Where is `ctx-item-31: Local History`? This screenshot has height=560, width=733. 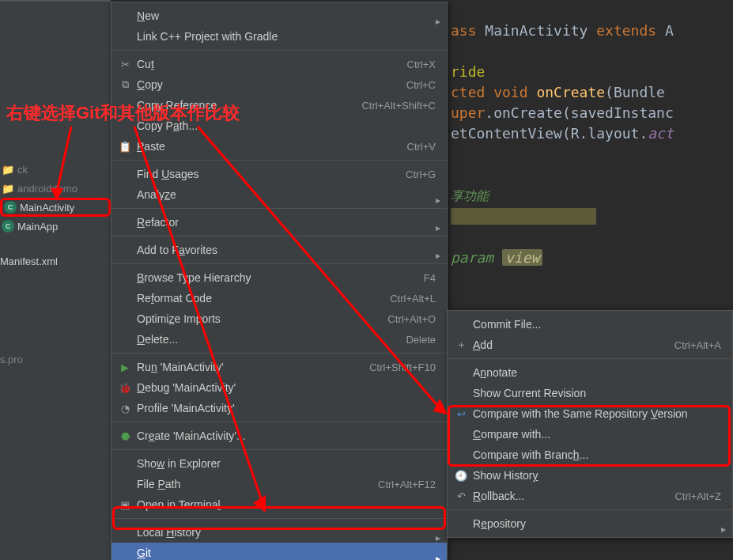 ctx-item-31: Local History is located at coordinates (279, 532).